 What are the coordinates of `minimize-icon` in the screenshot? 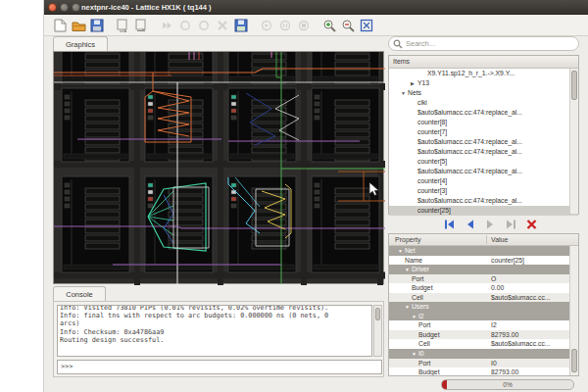 It's located at (65, 8).